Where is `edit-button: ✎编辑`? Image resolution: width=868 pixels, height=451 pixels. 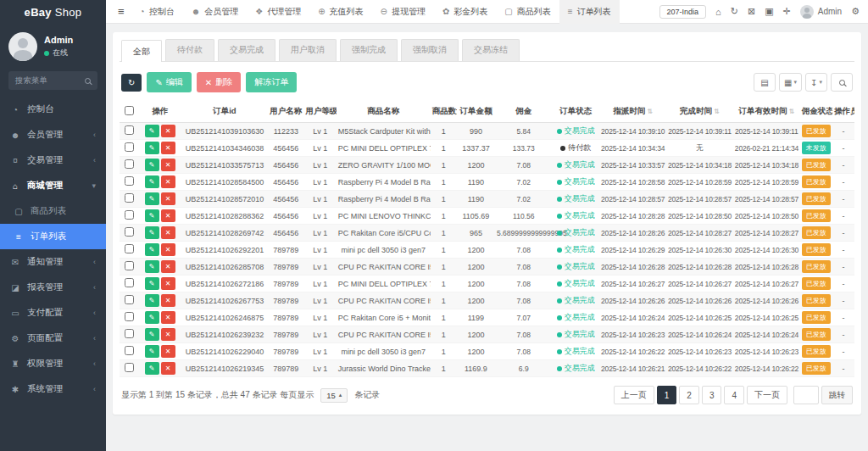 edit-button: ✎编辑 is located at coordinates (169, 82).